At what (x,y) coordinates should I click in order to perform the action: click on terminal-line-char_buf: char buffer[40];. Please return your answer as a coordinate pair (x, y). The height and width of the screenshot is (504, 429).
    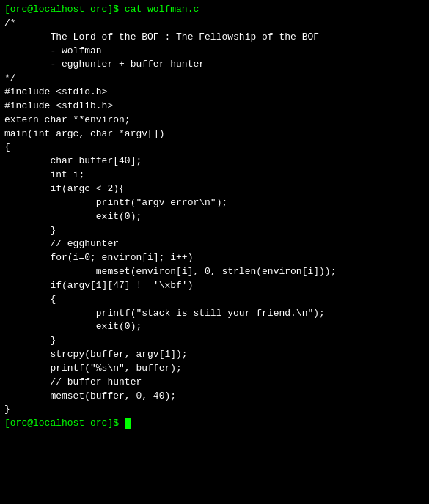
    Looking at the image, I should click on (214, 161).